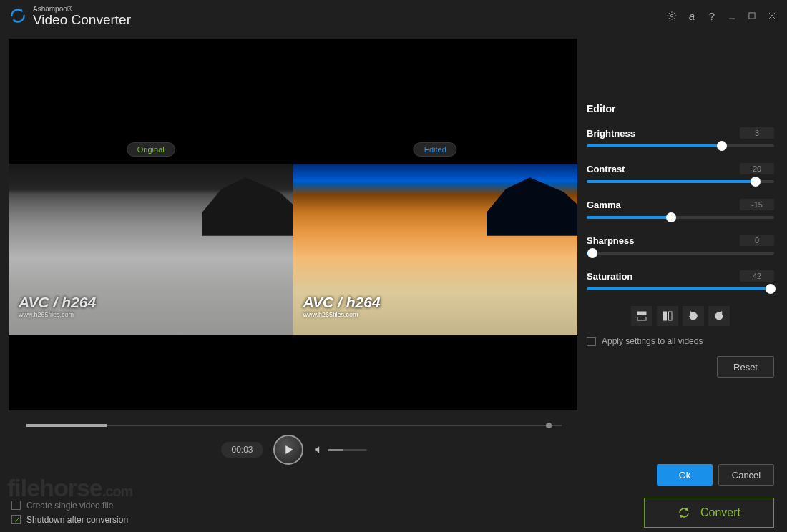  What do you see at coordinates (642, 316) in the screenshot?
I see `flip-vertical-button` at bounding box center [642, 316].